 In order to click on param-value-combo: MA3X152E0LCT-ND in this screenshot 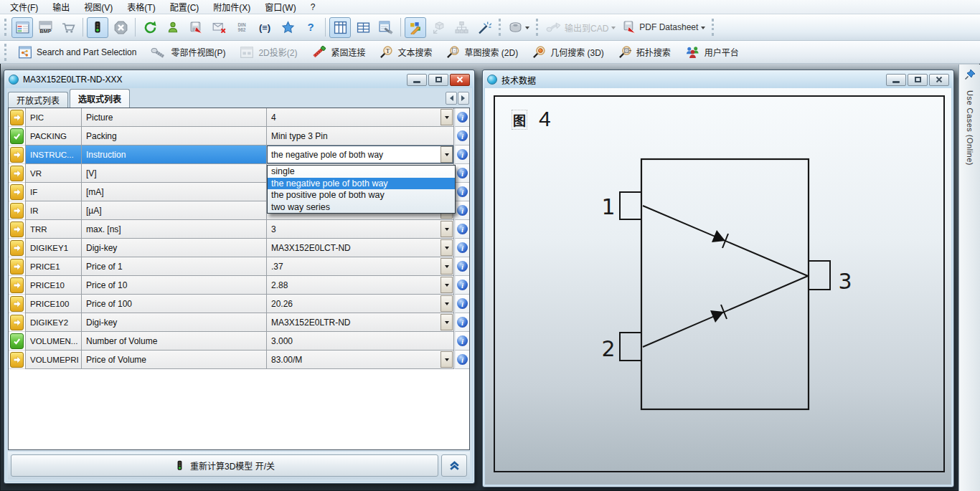, I will do `click(360, 248)`.